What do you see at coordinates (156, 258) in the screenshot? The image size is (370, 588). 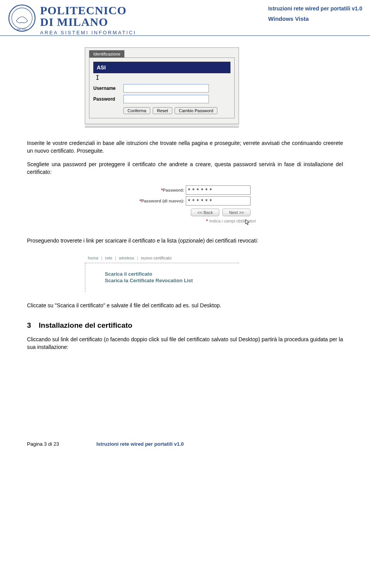 I see `crumb-current: nuovo certificato` at bounding box center [156, 258].